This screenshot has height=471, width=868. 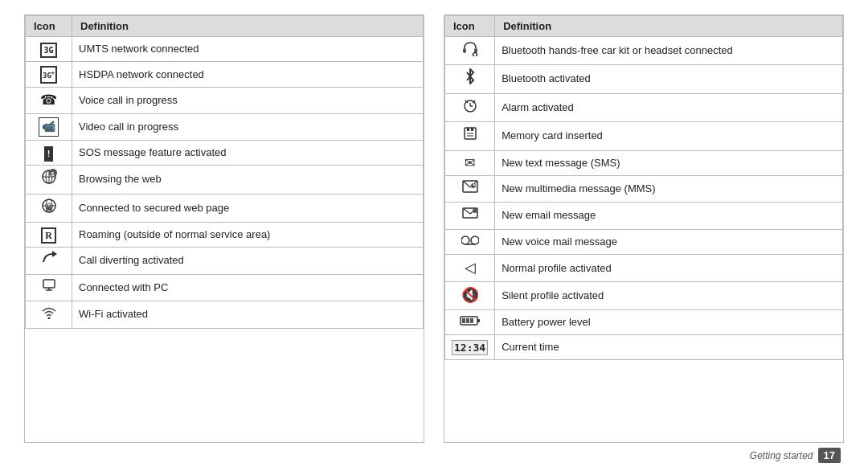 I want to click on table-row: 🔇 Silent profile activated, so click(x=645, y=296).